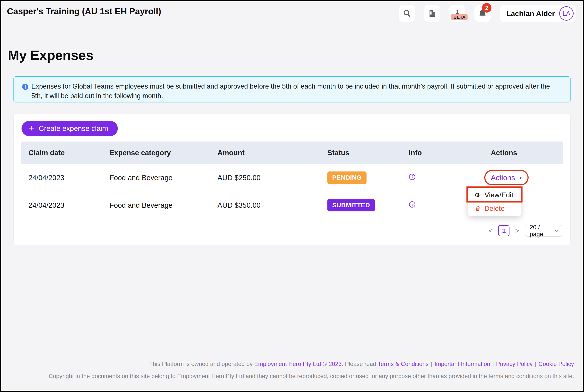 This screenshot has width=584, height=392. I want to click on actions-label: Actions, so click(503, 178).